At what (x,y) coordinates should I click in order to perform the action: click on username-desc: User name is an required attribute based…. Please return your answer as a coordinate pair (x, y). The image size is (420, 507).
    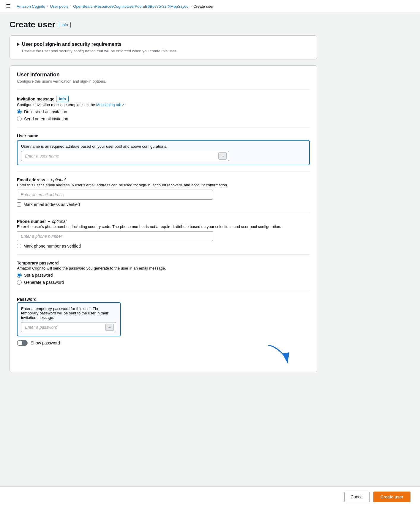
    Looking at the image, I should click on (163, 146).